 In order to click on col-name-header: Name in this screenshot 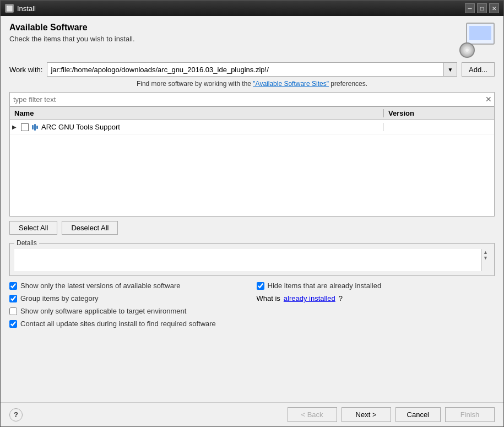, I will do `click(197, 113)`.